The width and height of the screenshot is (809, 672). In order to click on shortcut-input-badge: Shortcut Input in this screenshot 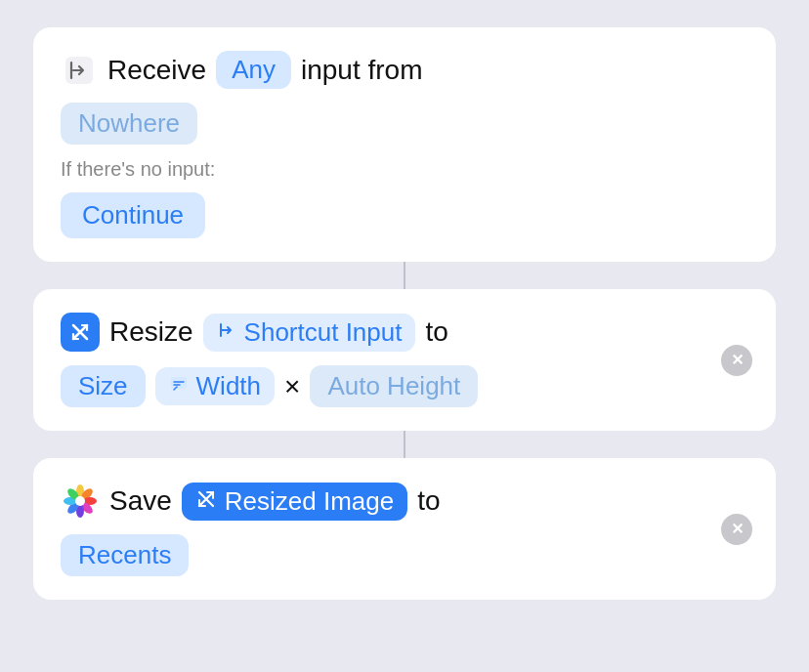, I will do `click(310, 332)`.